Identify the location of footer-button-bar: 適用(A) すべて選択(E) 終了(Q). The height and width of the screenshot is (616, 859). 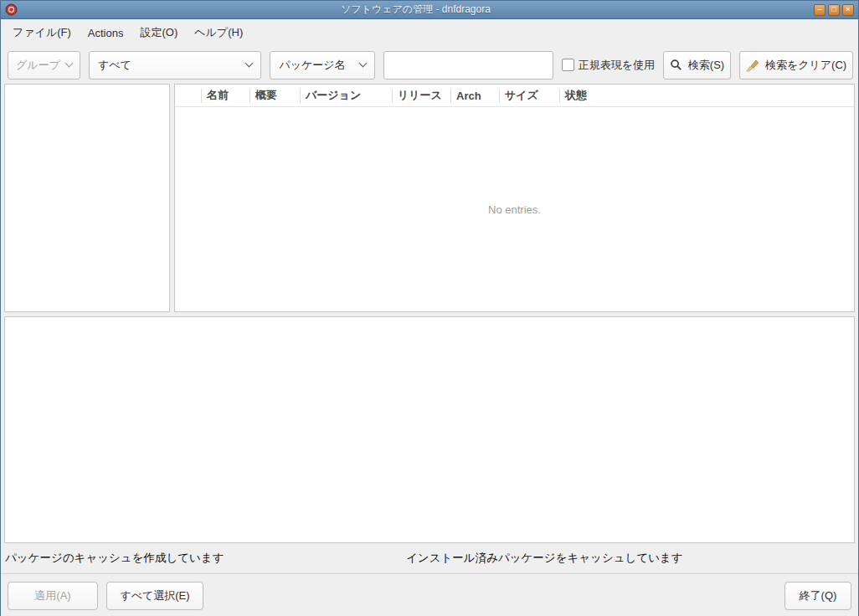
(430, 594).